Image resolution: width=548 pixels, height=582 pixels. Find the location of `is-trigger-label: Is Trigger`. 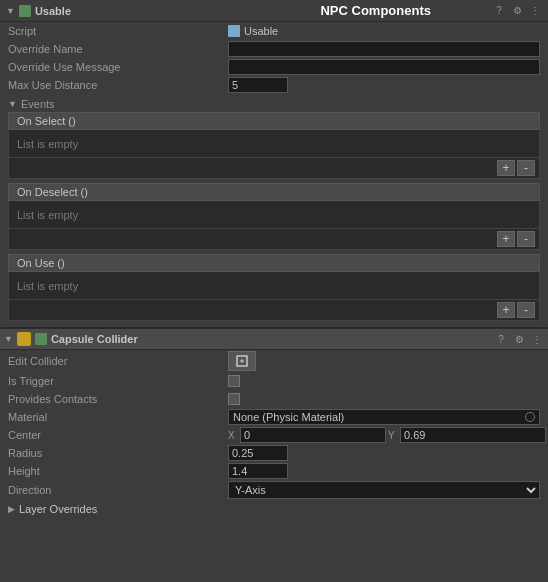

is-trigger-label: Is Trigger is located at coordinates (118, 381).